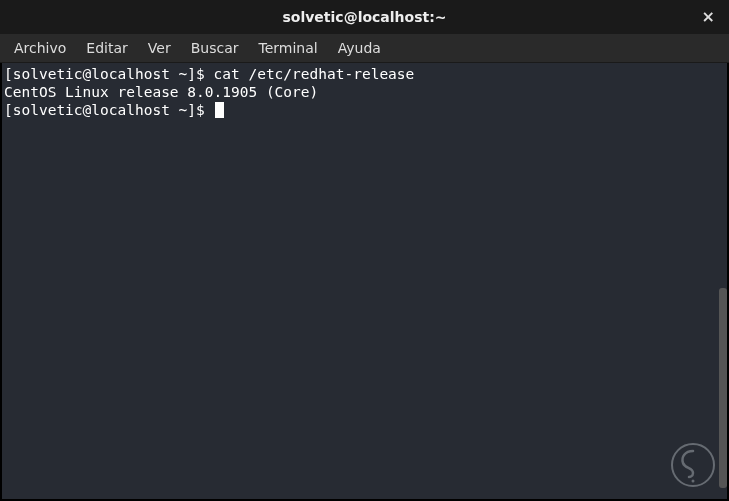 The image size is (729, 501). I want to click on menu-buscar: Buscar, so click(215, 48).